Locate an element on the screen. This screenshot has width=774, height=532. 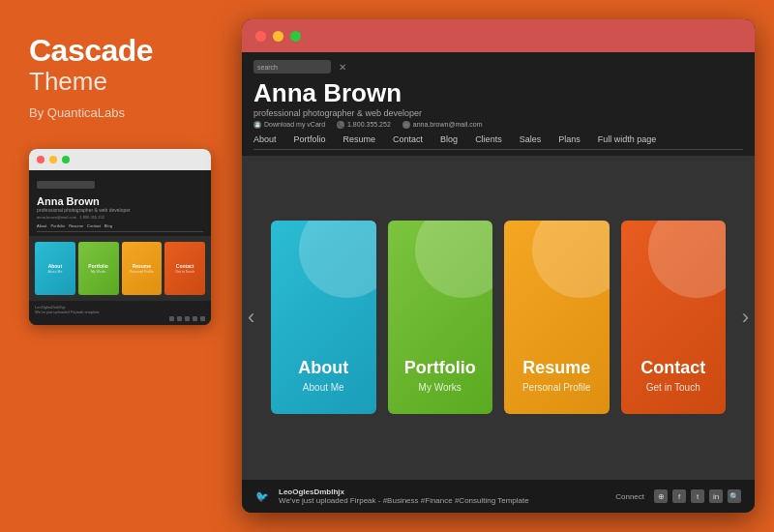
contact-vcard: 📇 Download my vCard is located at coordinates (289, 125).